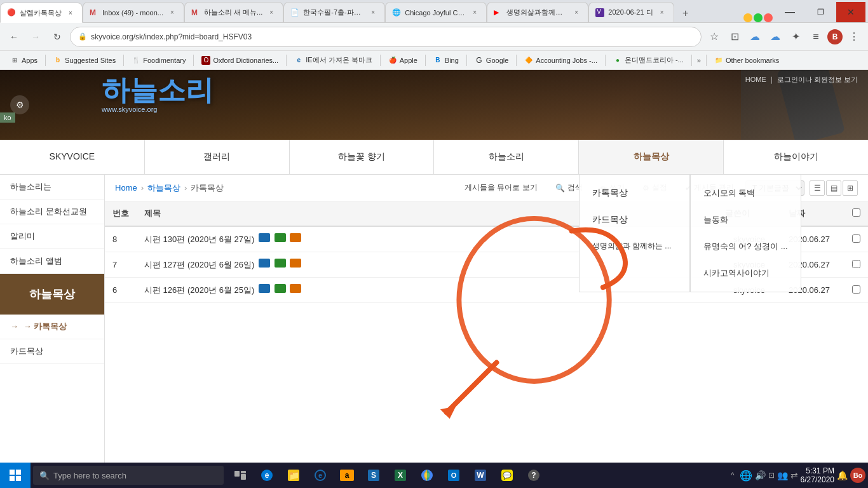 This screenshot has width=868, height=488. I want to click on system-tray: ^, so click(733, 475).